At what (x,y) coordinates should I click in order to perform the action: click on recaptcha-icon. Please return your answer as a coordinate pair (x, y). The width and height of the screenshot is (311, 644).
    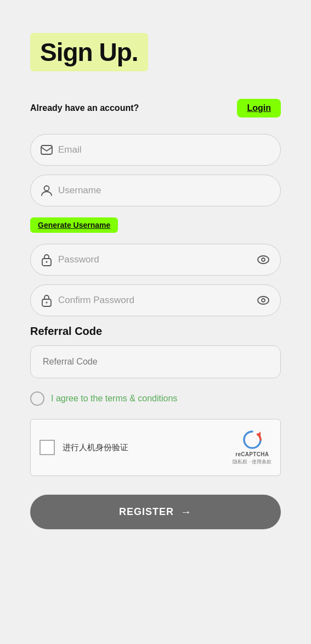
    Looking at the image, I should click on (252, 440).